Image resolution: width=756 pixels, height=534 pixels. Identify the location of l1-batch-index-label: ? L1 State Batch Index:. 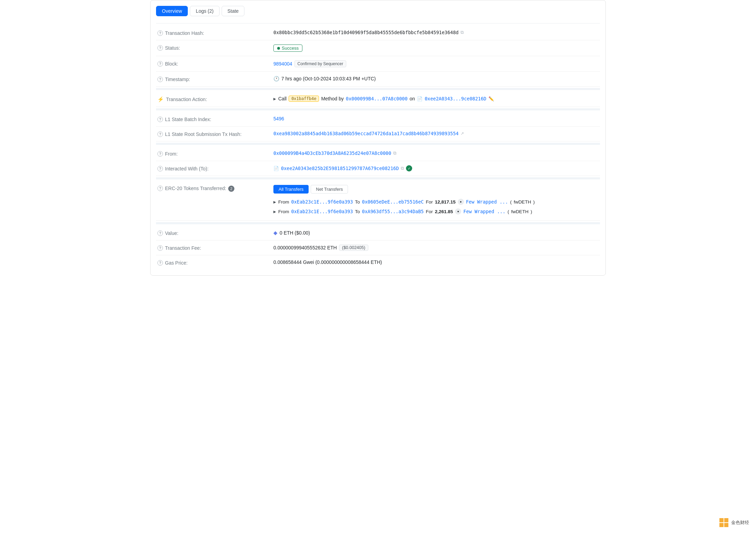
(213, 119).